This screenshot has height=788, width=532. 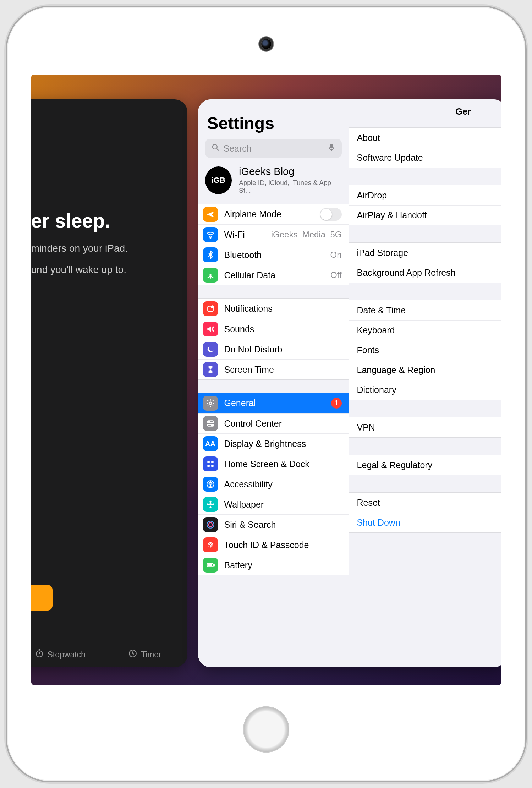 I want to click on row-battery: Battery, so click(x=273, y=565).